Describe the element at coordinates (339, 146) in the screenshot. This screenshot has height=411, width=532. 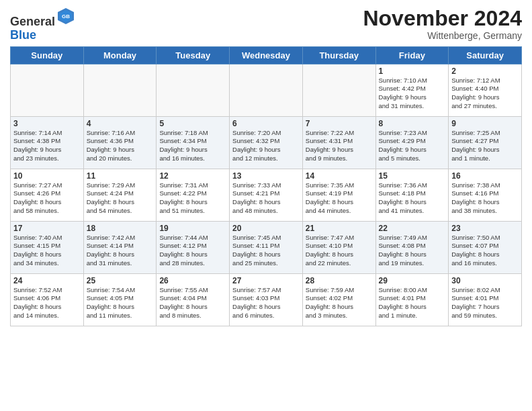
I see `day-info: Sunrise: 7:22 AM Sunset: 4:31 PM Dayligh…` at that location.